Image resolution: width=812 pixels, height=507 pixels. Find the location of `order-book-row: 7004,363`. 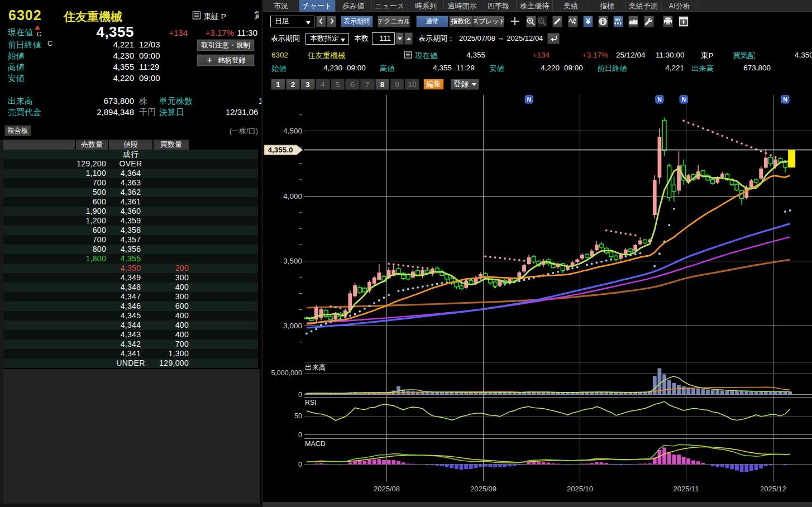

order-book-row: 7004,363 is located at coordinates (131, 183).